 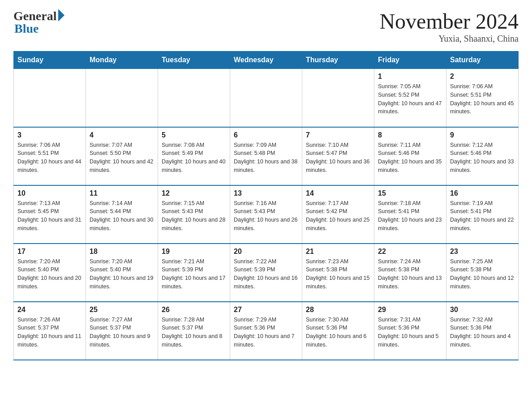 What do you see at coordinates (39, 22) in the screenshot?
I see `logo: General Blue` at bounding box center [39, 22].